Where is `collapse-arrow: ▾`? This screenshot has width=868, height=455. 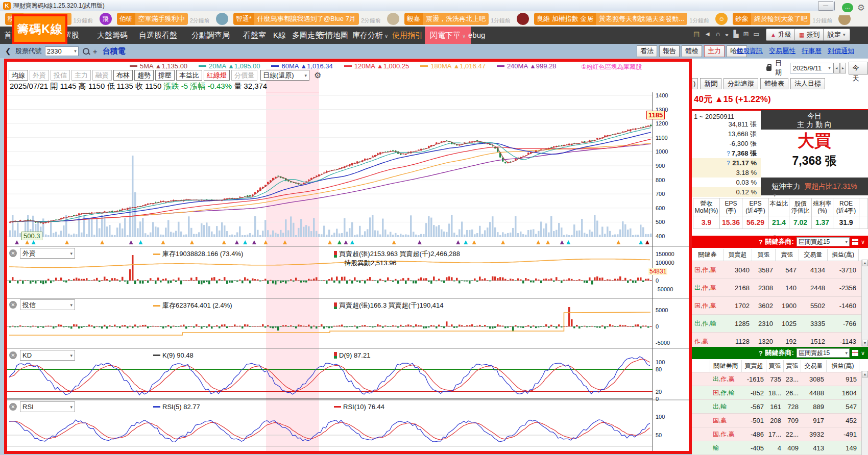 collapse-arrow: ▾ is located at coordinates (775, 195).